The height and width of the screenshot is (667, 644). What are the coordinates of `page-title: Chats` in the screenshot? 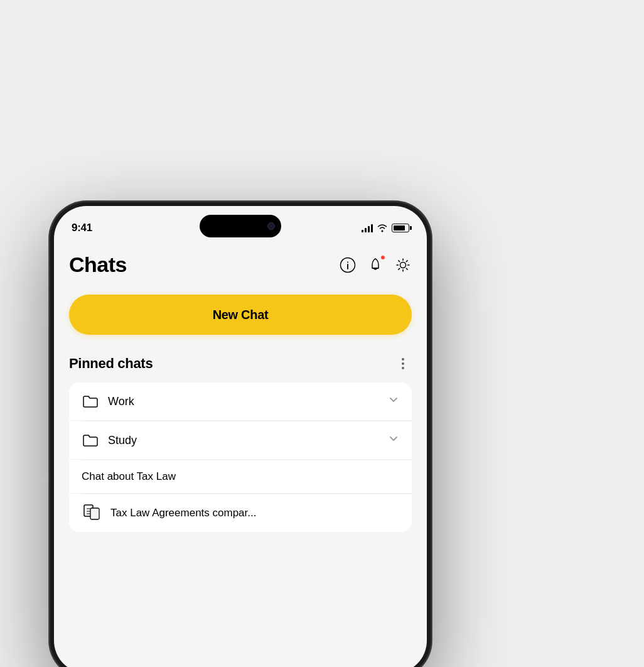 It's located at (98, 265).